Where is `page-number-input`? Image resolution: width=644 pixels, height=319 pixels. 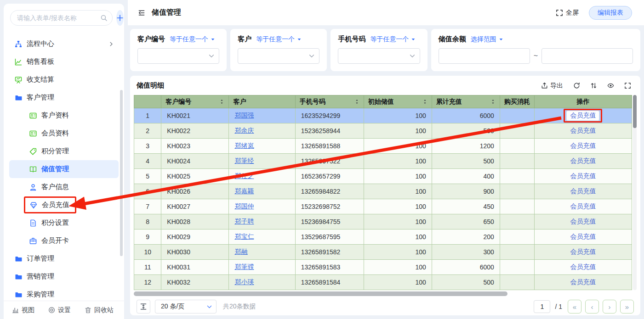 page-number-input is located at coordinates (542, 307).